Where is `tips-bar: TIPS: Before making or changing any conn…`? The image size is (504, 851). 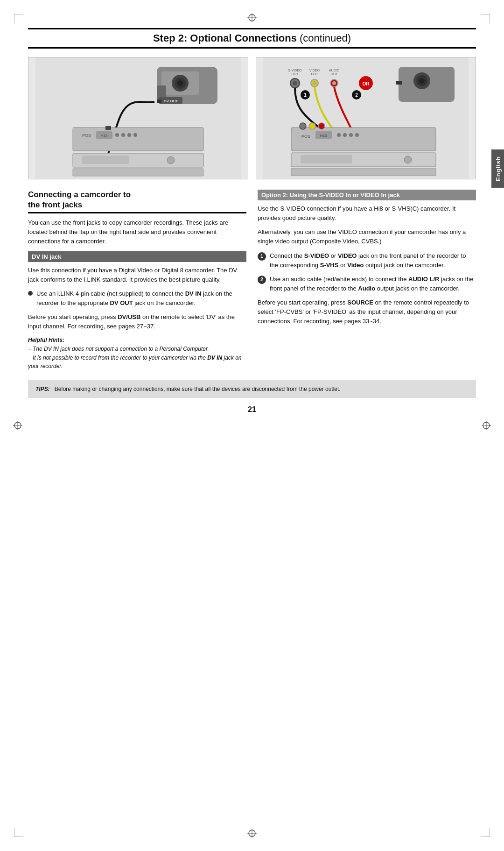 tips-bar: TIPS: Before making or changing any conn… is located at coordinates (252, 390).